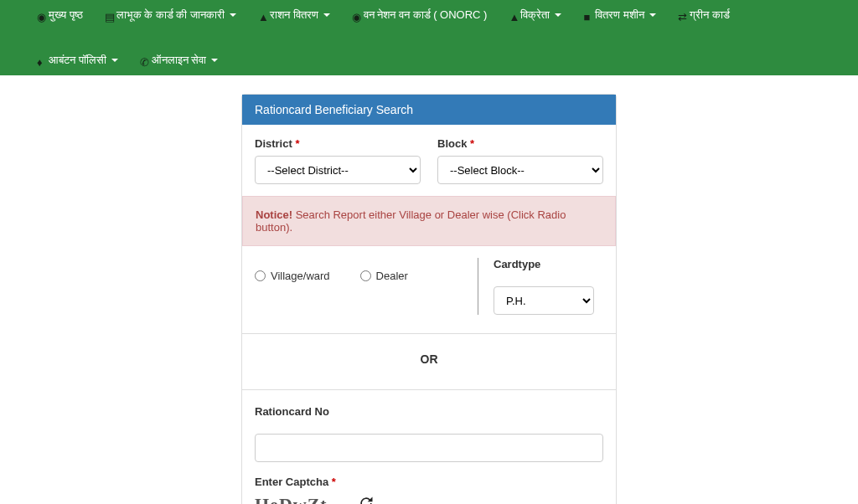  Describe the element at coordinates (338, 144) in the screenshot. I see `district-label: District *` at that location.